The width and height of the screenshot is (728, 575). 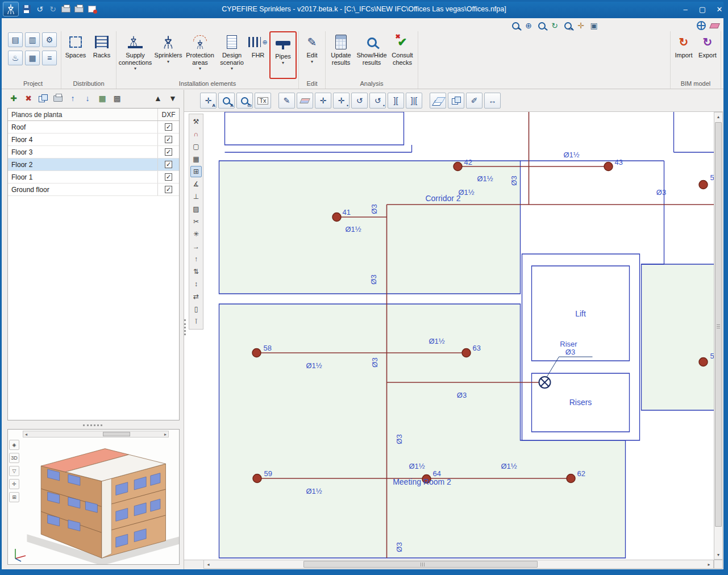 I want to click on redraw-icon: ↻, so click(x=555, y=26).